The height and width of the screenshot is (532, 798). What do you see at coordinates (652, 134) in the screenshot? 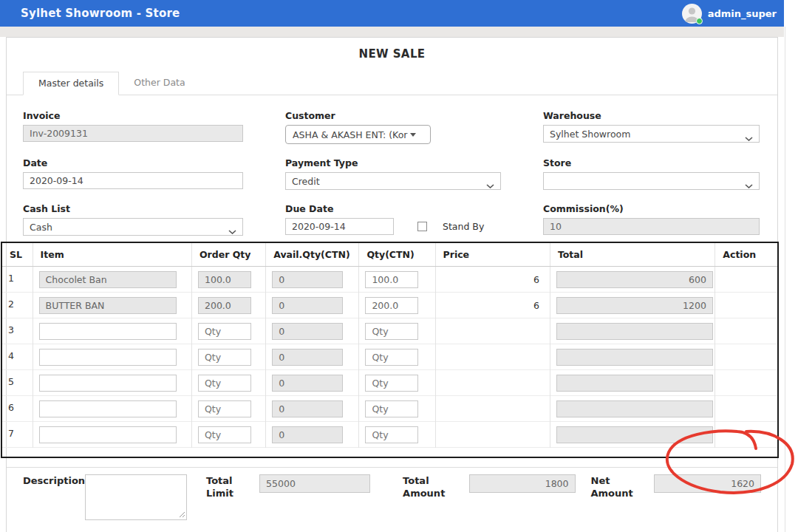
I see `warehouse-select: Sylhet Showroom` at bounding box center [652, 134].